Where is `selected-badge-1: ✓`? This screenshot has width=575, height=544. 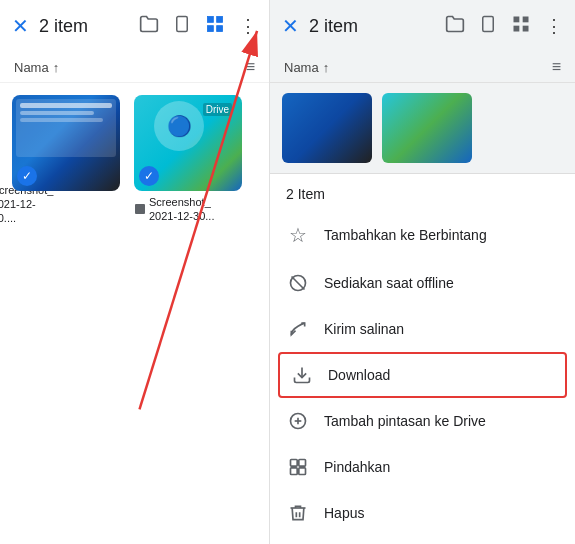
selected-badge-1: ✓ is located at coordinates (27, 176).